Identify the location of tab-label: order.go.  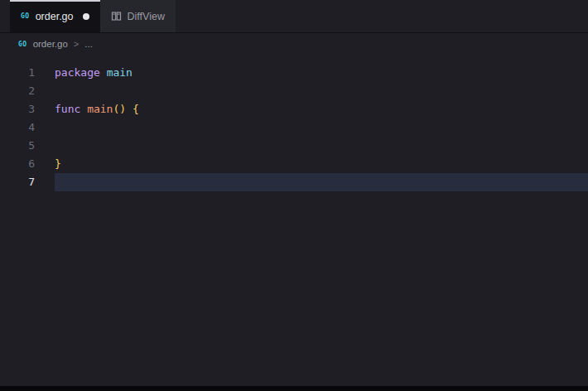
(55, 17).